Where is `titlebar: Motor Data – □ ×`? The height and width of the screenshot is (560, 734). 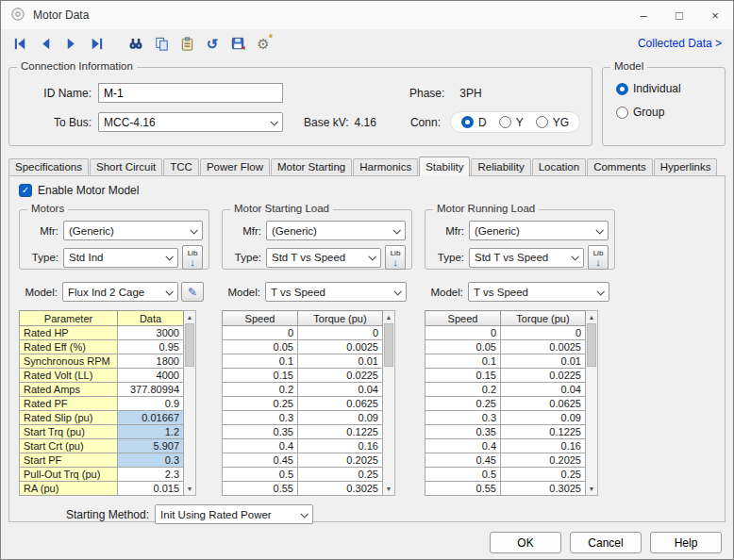
titlebar: Motor Data – □ × is located at coordinates (367, 15).